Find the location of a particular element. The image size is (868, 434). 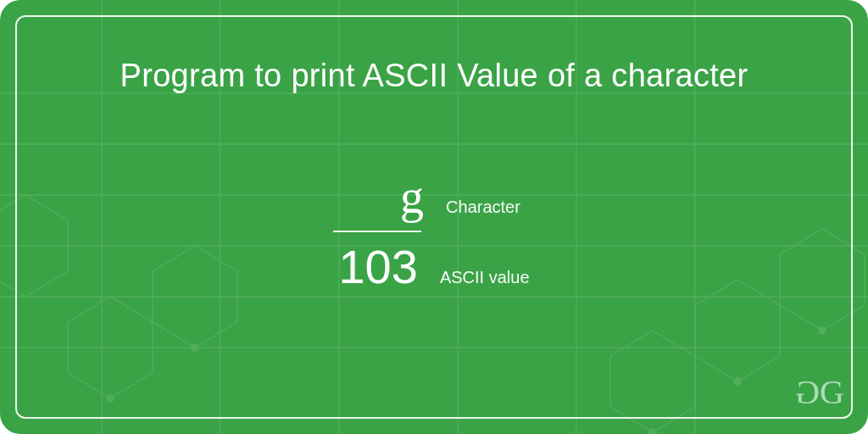

character-row: g Character is located at coordinates (434, 197).